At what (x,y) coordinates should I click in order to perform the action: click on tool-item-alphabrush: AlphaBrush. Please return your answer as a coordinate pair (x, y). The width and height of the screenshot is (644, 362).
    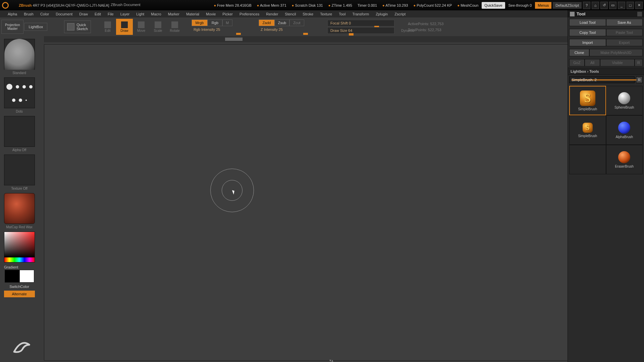
    Looking at the image, I should click on (625, 130).